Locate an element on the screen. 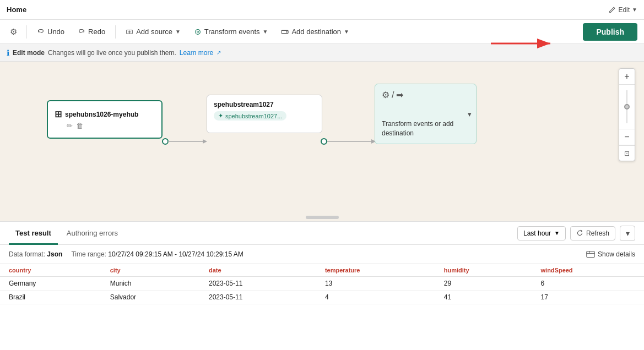 This screenshot has width=644, height=350. col-windspeed: windSpeed is located at coordinates (588, 271).